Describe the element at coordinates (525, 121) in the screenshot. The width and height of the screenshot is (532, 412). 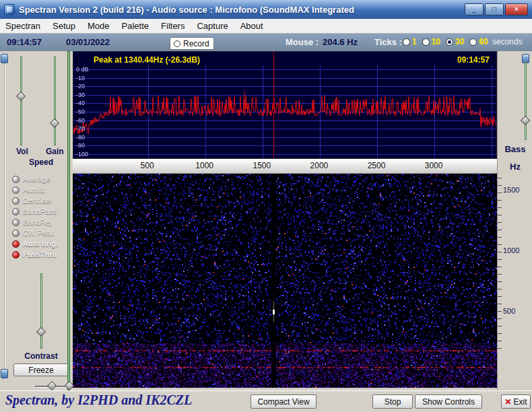
I see `bass-slider-thumb` at that location.